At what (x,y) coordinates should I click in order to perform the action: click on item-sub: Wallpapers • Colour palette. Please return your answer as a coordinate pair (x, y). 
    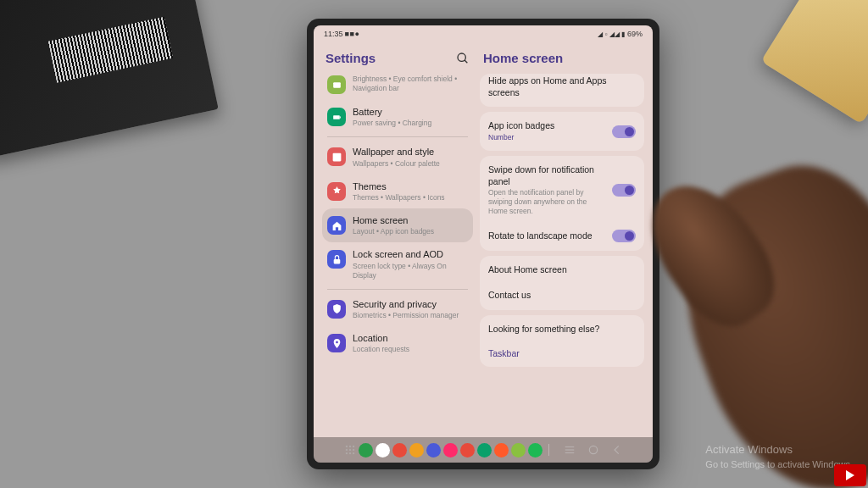
    Looking at the image, I should click on (410, 164).